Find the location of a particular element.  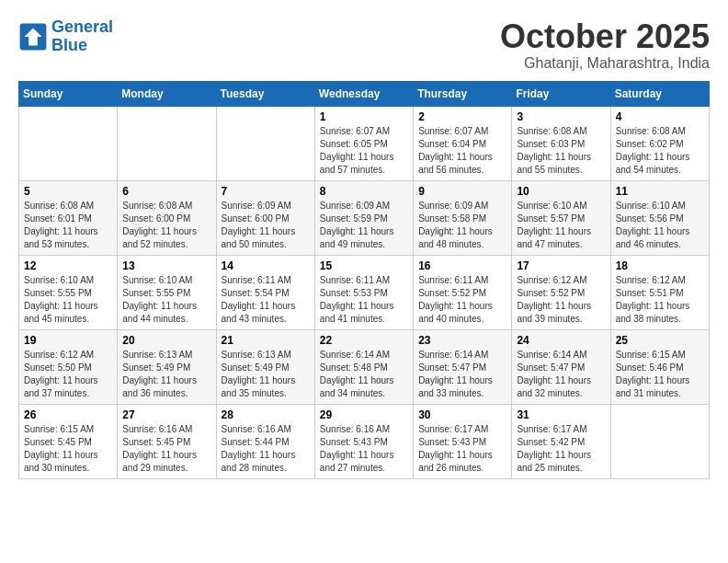

day-number: 28 is located at coordinates (266, 415).